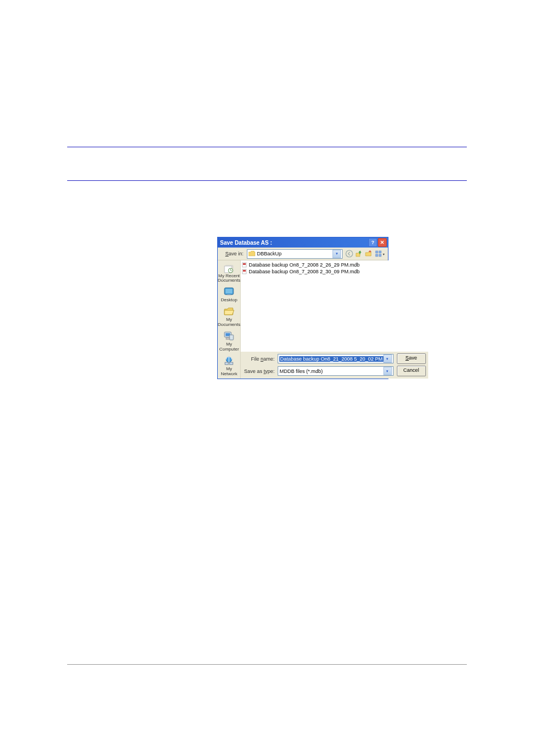 This screenshot has height=756, width=534. What do you see at coordinates (358, 254) in the screenshot?
I see `nav-up-icon` at bounding box center [358, 254].